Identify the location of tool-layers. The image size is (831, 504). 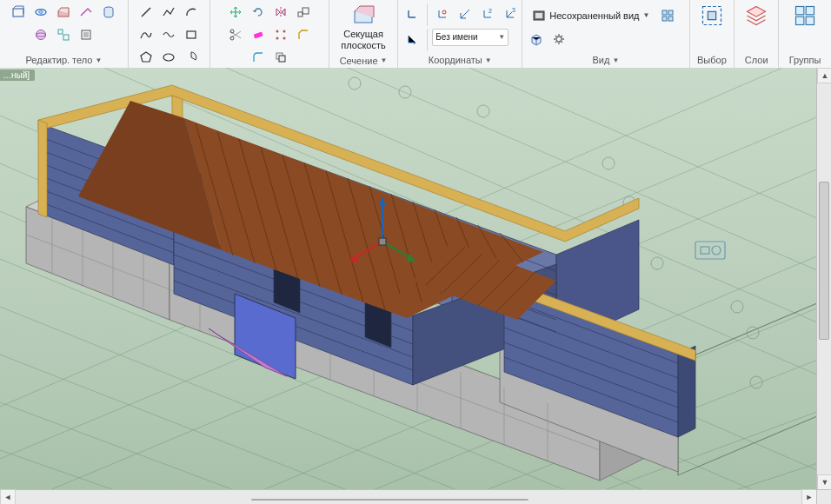
(756, 17).